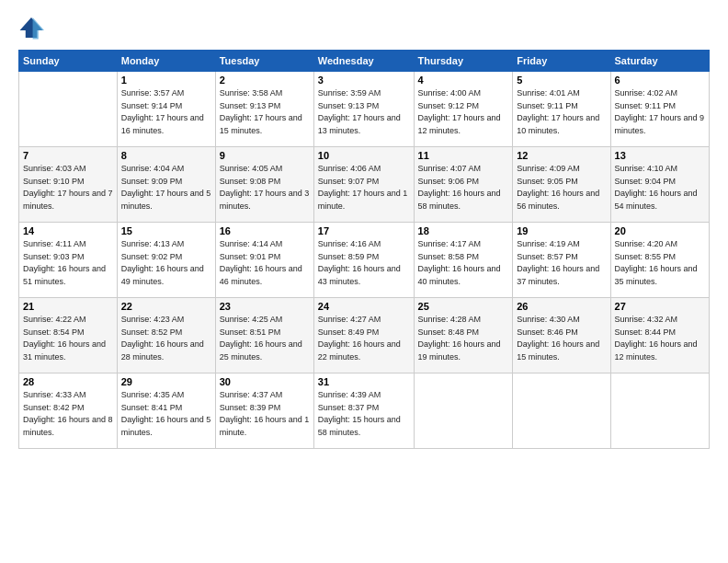 The width and height of the screenshot is (728, 563). Describe the element at coordinates (265, 61) in the screenshot. I see `weekday-header-tuesday: Tuesday` at that location.